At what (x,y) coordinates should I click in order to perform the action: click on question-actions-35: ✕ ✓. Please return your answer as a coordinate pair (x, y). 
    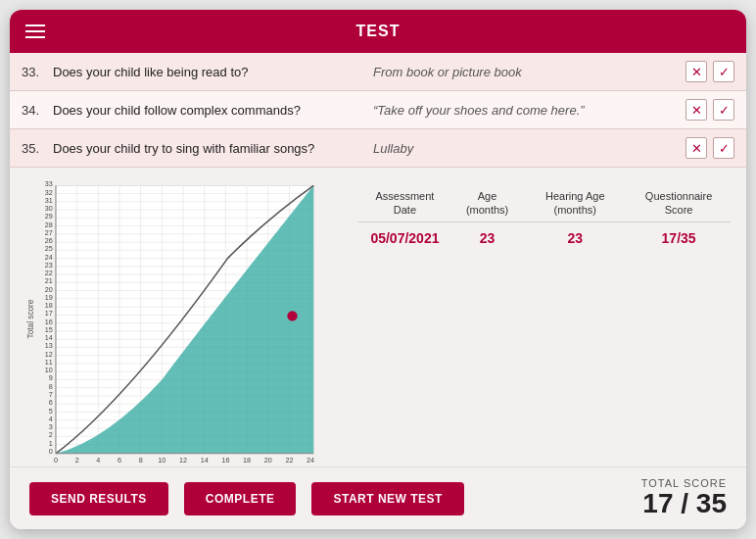
    Looking at the image, I should click on (710, 148).